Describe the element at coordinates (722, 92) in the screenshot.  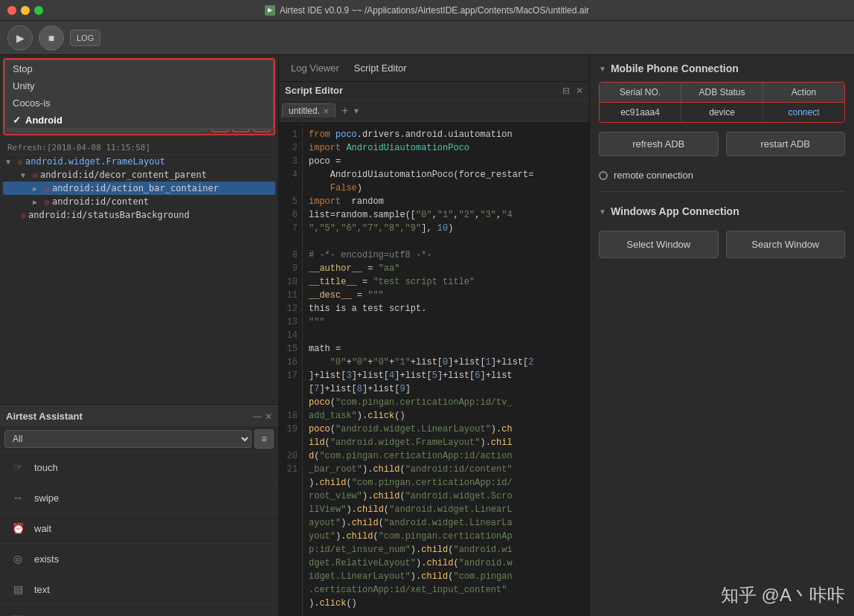
I see `connection-table-header: Serial NO. ADB Status Action` at that location.